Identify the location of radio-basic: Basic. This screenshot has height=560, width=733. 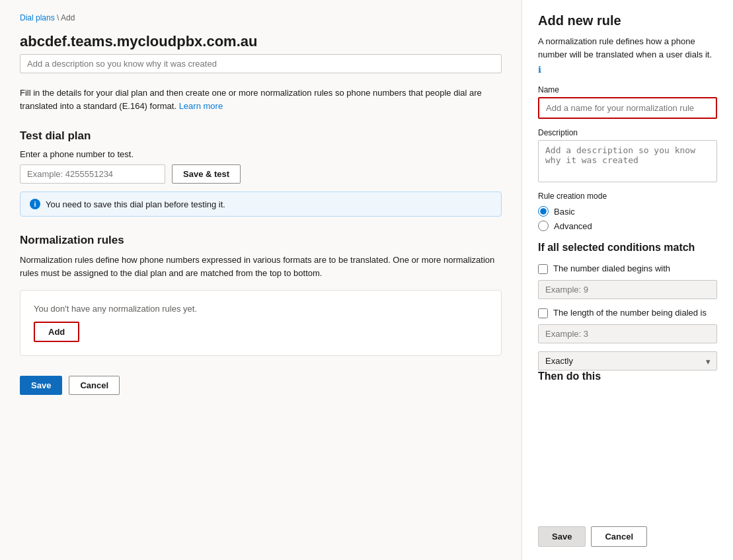
(628, 211).